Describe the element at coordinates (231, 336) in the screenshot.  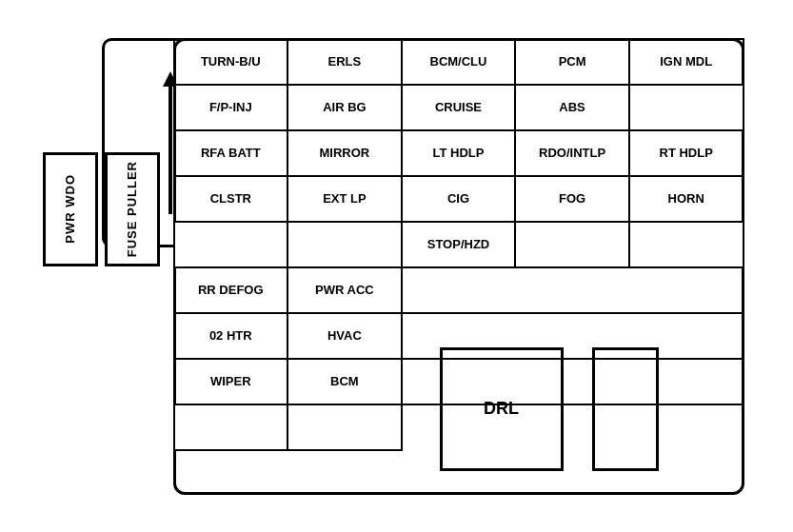
I see `fuse-cell: 02 HTR` at that location.